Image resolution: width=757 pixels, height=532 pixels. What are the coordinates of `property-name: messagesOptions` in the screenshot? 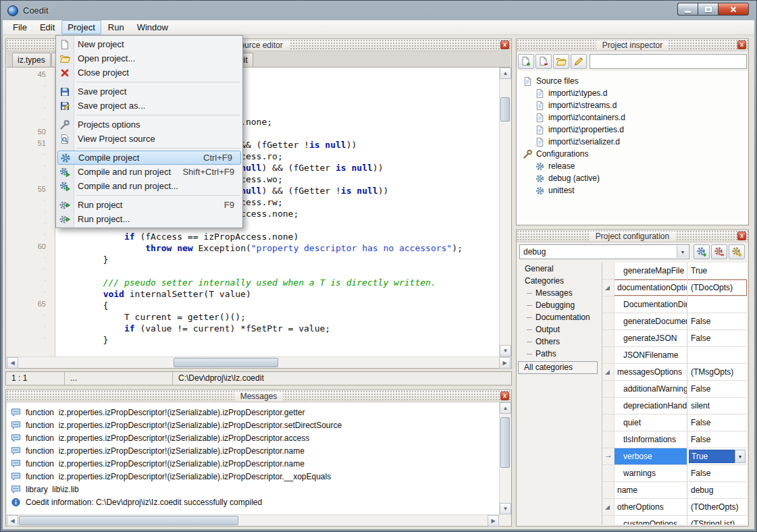 It's located at (651, 372).